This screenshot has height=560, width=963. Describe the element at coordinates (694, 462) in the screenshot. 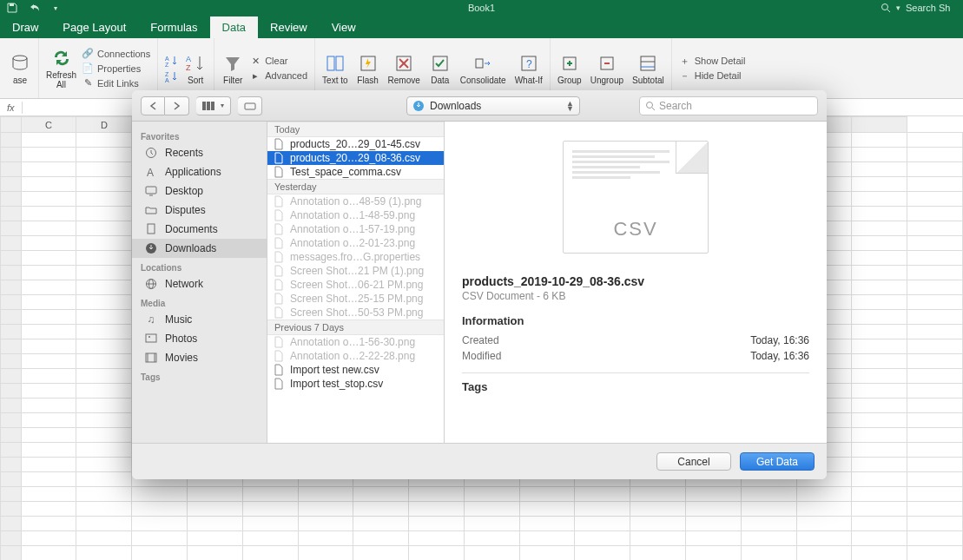

I see `cancel-button: Cancel` at that location.